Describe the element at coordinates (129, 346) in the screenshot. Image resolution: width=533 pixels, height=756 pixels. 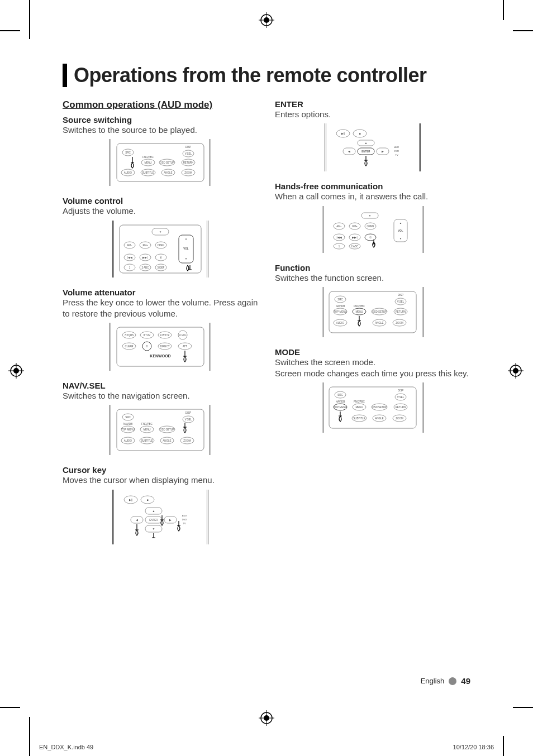
I see `svg-text: CLEAR` at that location.